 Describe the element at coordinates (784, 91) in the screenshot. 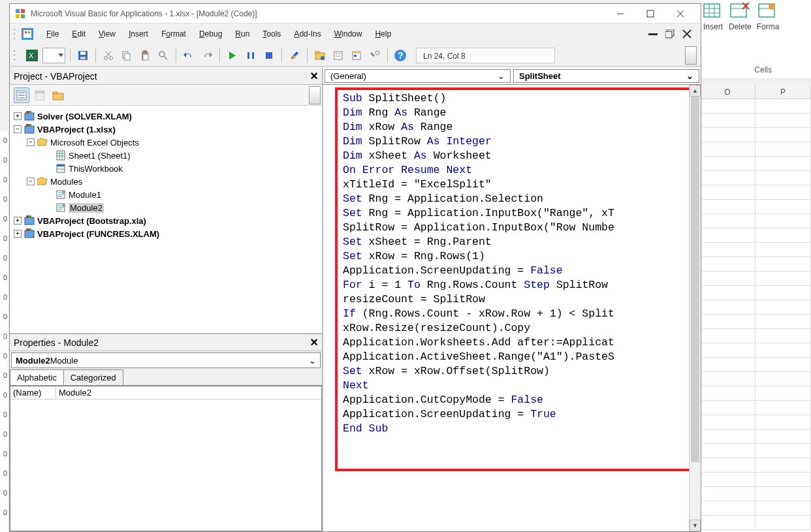

I see `col-header-p: P` at that location.